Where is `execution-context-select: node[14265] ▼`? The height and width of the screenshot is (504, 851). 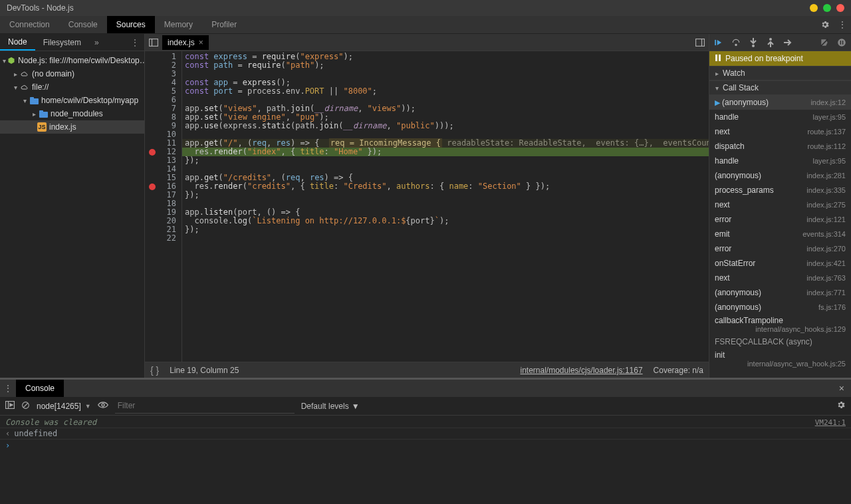 execution-context-select: node[14265] ▼ is located at coordinates (64, 406).